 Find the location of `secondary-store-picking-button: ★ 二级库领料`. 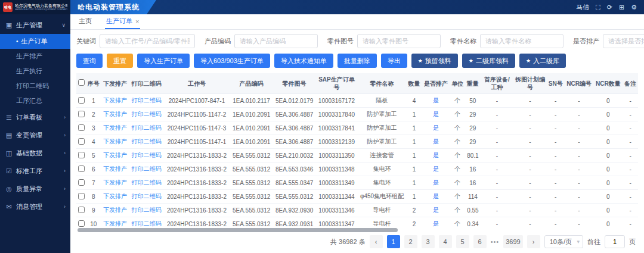

secondary-store-picking-button: ★ 二级库领料 is located at coordinates (489, 61).